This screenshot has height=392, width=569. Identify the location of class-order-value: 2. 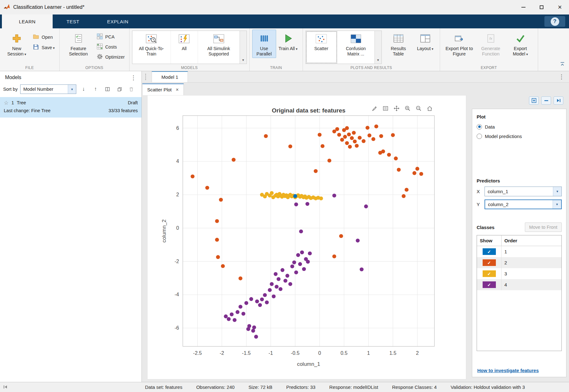
(504, 263).